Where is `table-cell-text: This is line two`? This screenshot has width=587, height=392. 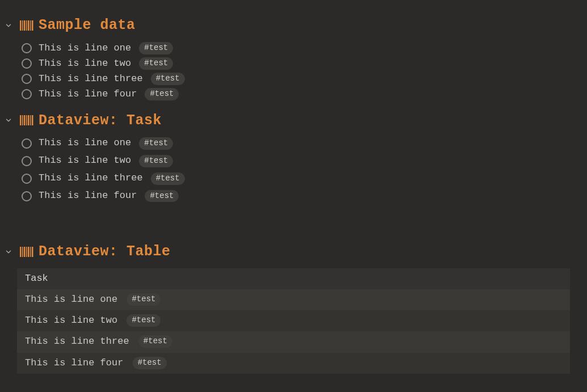
table-cell-text: This is line two is located at coordinates (71, 321).